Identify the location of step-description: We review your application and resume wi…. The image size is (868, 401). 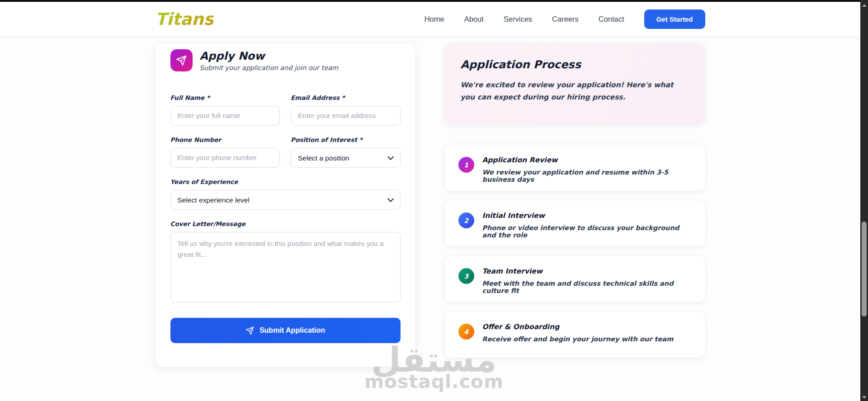
(587, 176).